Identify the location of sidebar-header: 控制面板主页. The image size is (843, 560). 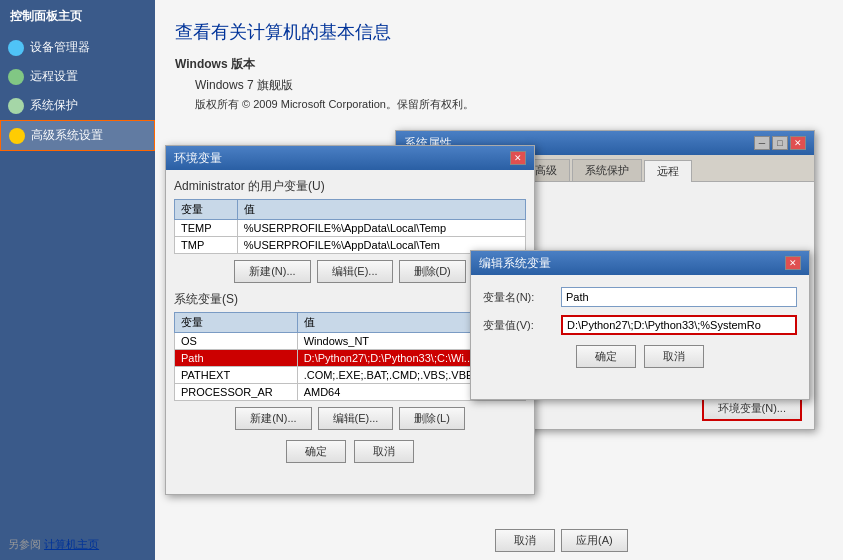
(78, 16).